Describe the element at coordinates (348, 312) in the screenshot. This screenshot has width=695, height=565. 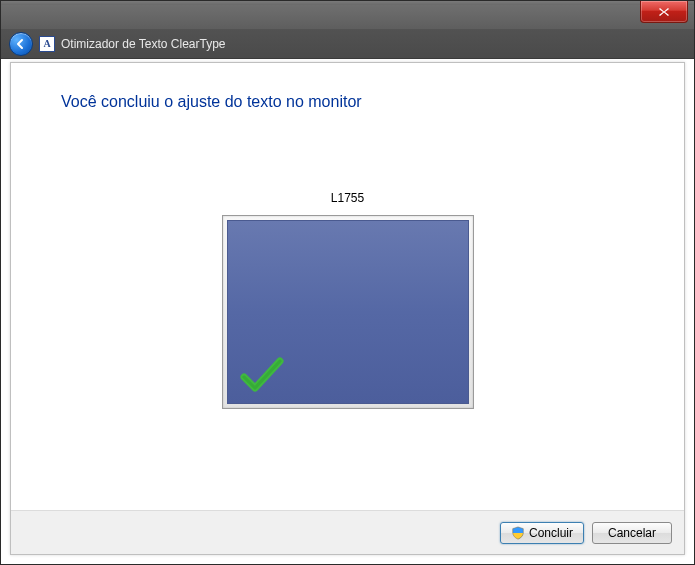
I see `monitor-preview` at that location.